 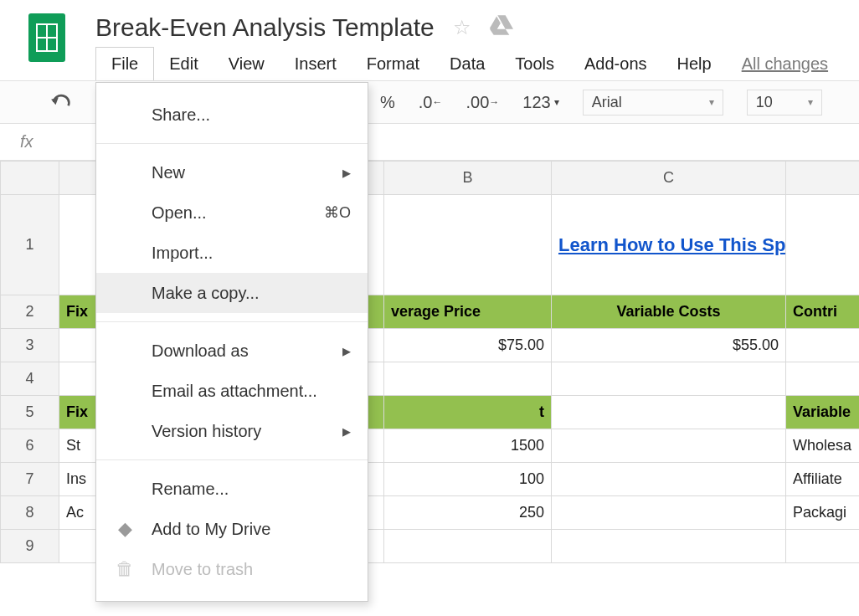 What do you see at coordinates (30, 178) in the screenshot?
I see `corner-cell` at bounding box center [30, 178].